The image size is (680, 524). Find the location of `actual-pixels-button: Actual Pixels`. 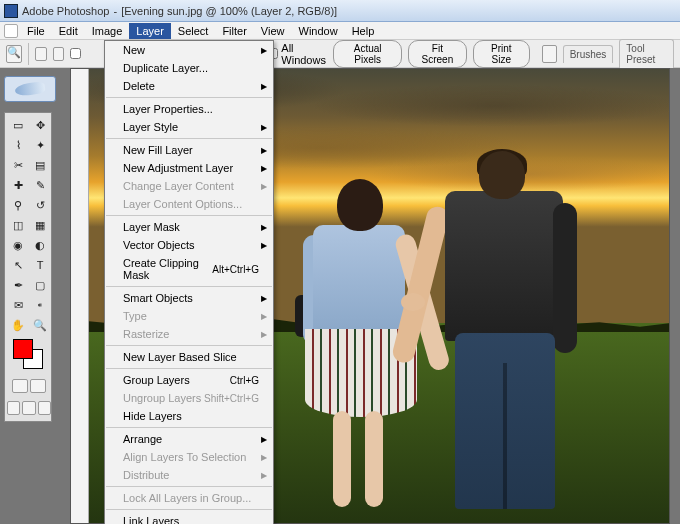

actual-pixels-button: Actual Pixels is located at coordinates (368, 54).